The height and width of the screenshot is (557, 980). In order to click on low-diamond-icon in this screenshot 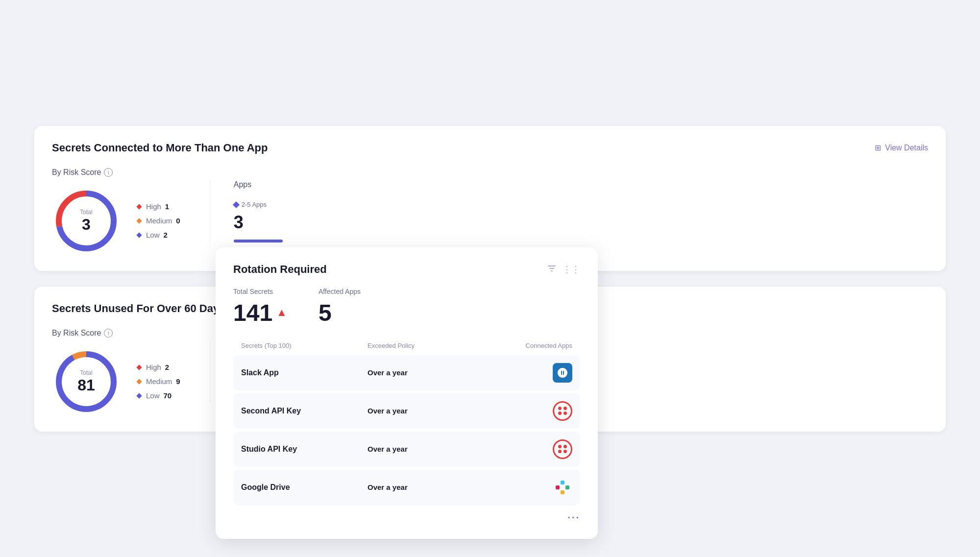, I will do `click(139, 235)`.